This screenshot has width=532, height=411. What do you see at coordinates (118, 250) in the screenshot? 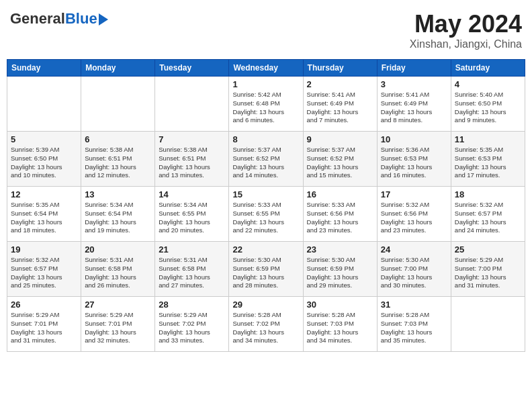
I see `day-number: 20` at bounding box center [118, 250].